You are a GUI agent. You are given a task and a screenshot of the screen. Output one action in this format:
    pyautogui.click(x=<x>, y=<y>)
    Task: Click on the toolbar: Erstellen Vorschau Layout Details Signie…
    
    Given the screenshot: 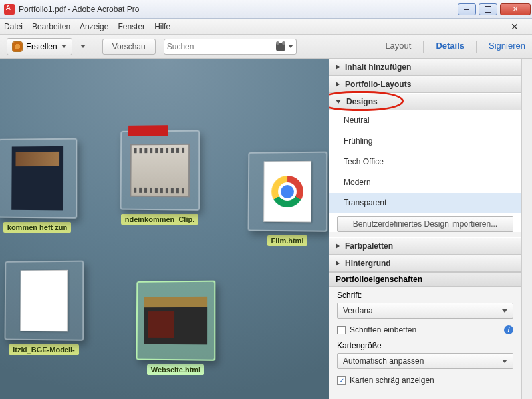 What is the action you would take?
    pyautogui.click(x=266, y=47)
    